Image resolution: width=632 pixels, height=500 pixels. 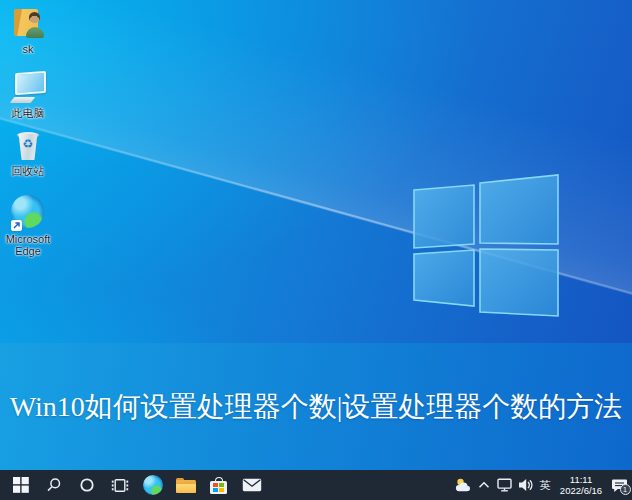 What do you see at coordinates (21, 485) in the screenshot?
I see `windows-start-icon` at bounding box center [21, 485].